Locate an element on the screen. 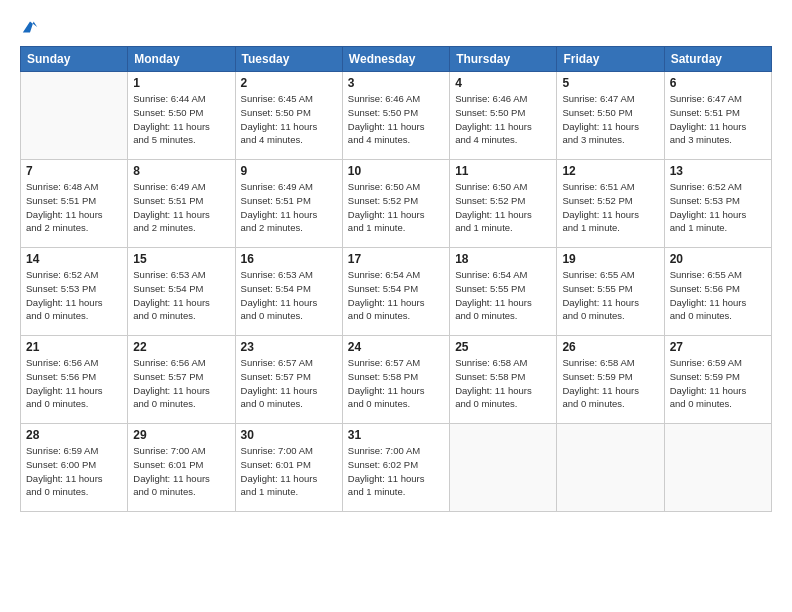 This screenshot has width=792, height=612. calendar-cell: 11Sunrise: 6:50 AM Sunset: 5:52 PM Dayli… is located at coordinates (504, 204).